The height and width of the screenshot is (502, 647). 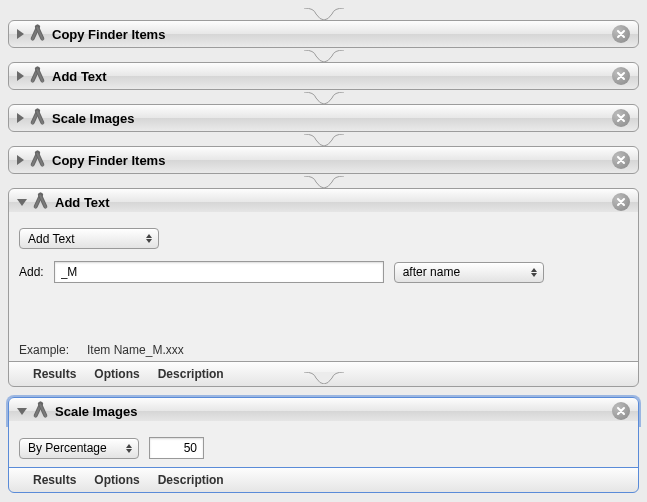 What do you see at coordinates (324, 14) in the screenshot?
I see `connector-top` at bounding box center [324, 14].